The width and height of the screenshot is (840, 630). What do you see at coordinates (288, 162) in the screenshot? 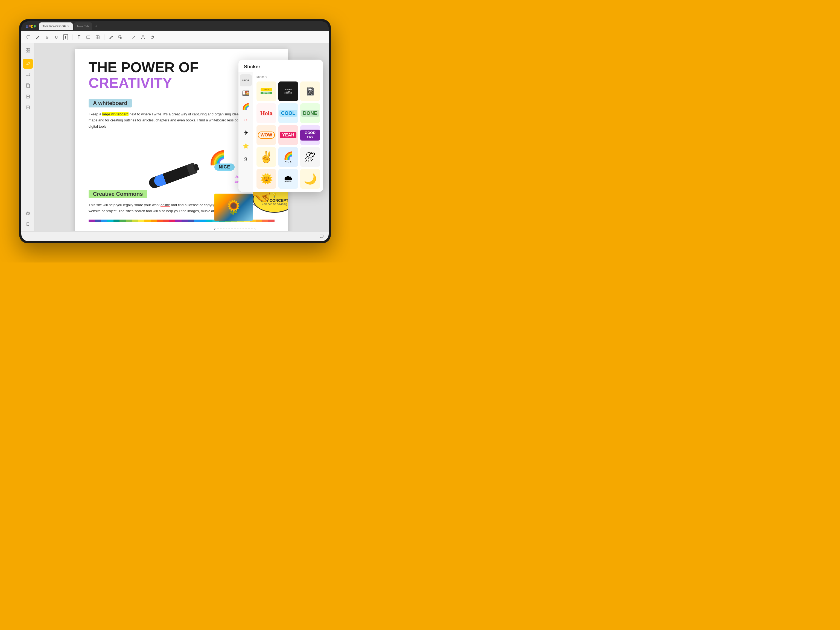
I see `nice-label: NICE` at bounding box center [288, 162].